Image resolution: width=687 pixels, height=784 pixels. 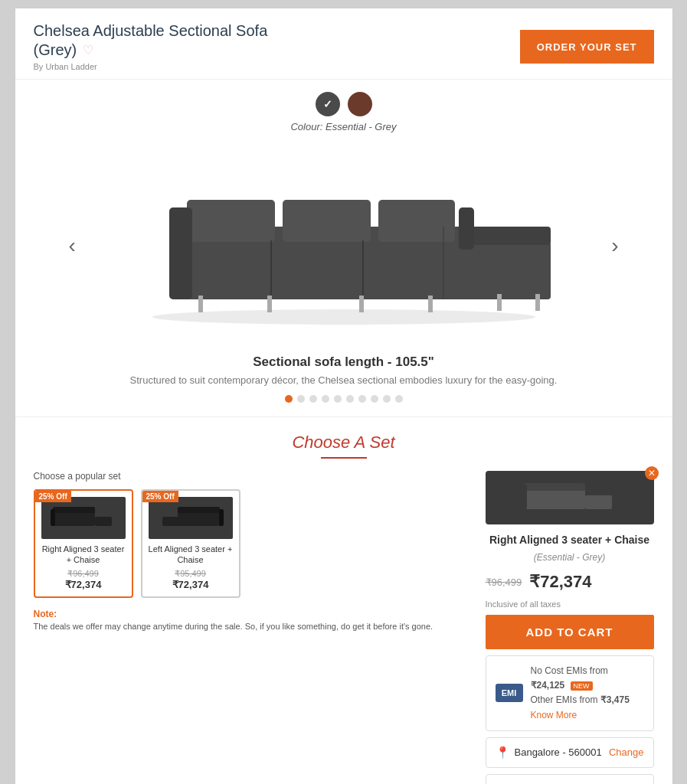 What do you see at coordinates (328, 104) in the screenshot?
I see `color-option-grey` at bounding box center [328, 104].